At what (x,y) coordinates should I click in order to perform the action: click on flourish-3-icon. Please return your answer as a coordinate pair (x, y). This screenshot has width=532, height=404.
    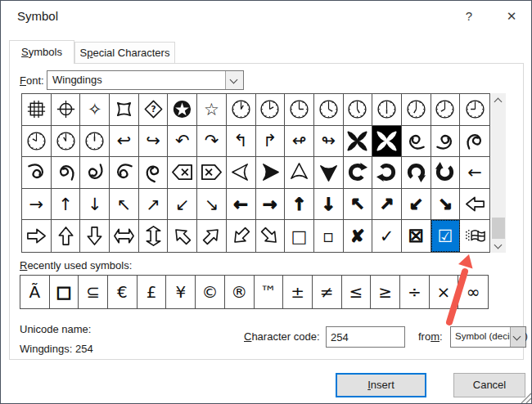
    Looking at the image, I should click on (475, 142).